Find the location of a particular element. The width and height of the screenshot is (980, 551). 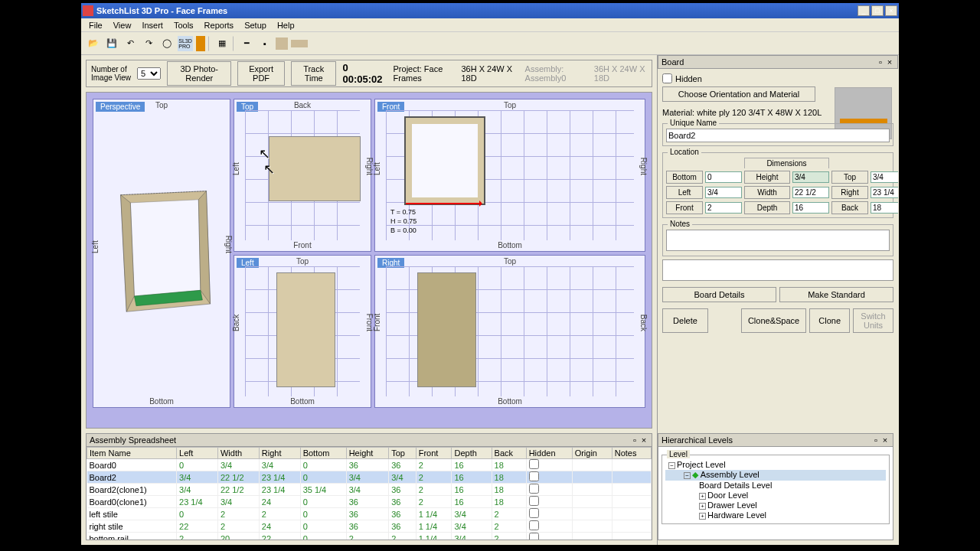

hierarchical-header: Hierarchical Levels ▫ × is located at coordinates (776, 440).